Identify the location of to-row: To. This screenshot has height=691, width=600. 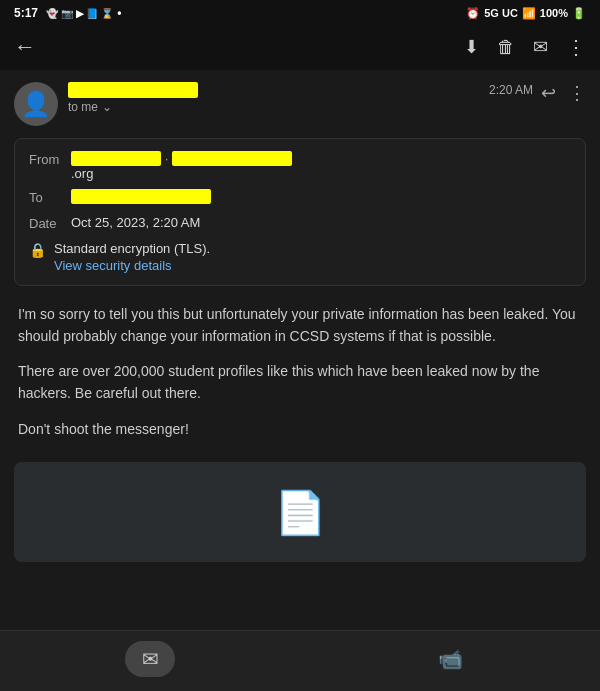
(300, 198).